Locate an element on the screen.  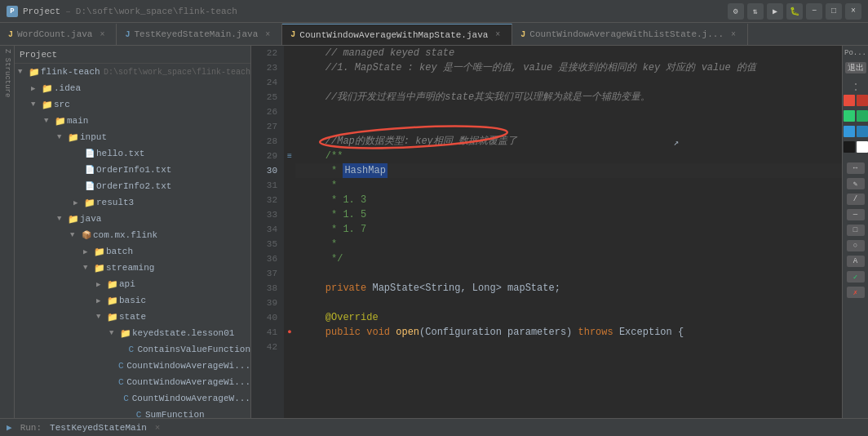
tree-item-input: ▼ 📁 input is located at coordinates (132, 137).